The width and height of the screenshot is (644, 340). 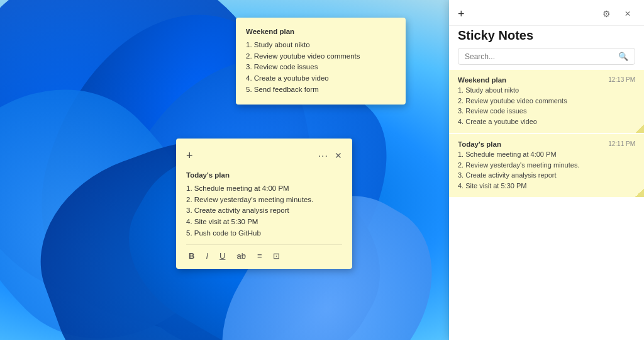 I want to click on panel-header: + ⚙ ✕, so click(x=547, y=13).